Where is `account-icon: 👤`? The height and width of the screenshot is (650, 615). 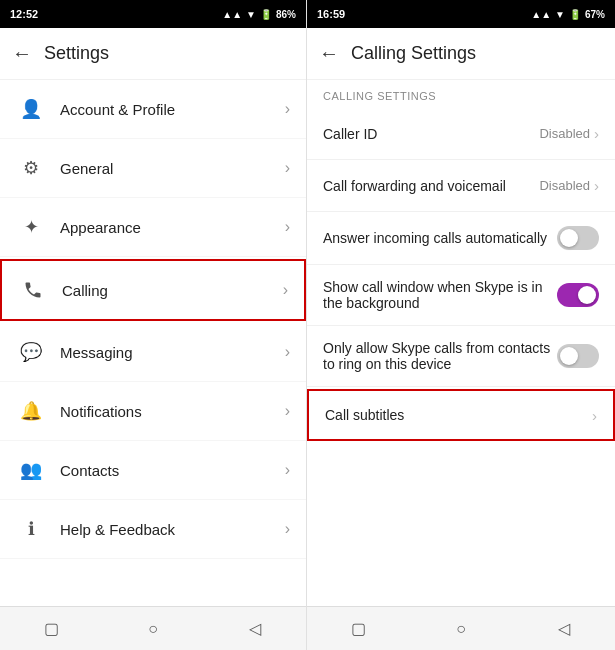 account-icon: 👤 is located at coordinates (31, 109).